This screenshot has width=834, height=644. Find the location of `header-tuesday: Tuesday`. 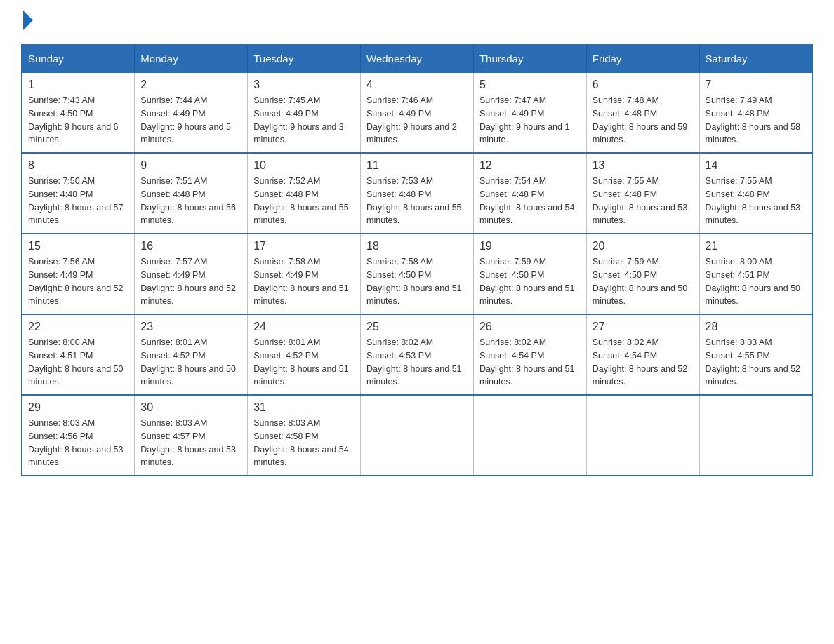

header-tuesday: Tuesday is located at coordinates (305, 59).